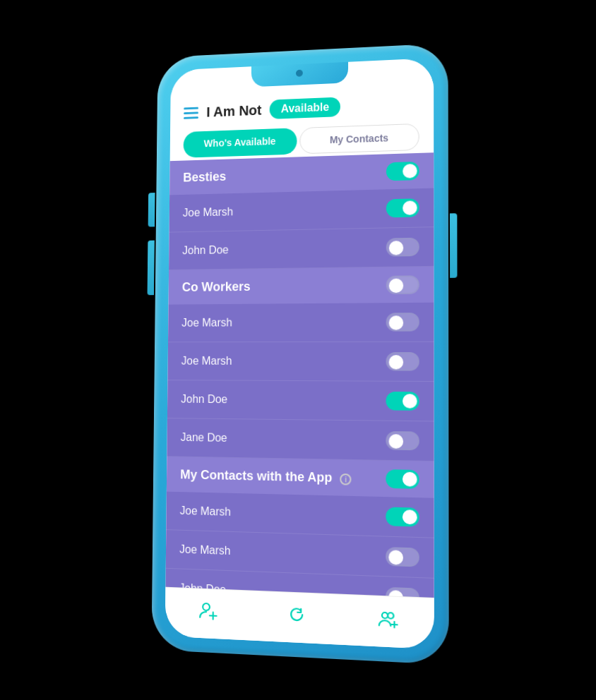 This screenshot has width=596, height=700. I want to click on toggle-john-doe-besties, so click(403, 247).